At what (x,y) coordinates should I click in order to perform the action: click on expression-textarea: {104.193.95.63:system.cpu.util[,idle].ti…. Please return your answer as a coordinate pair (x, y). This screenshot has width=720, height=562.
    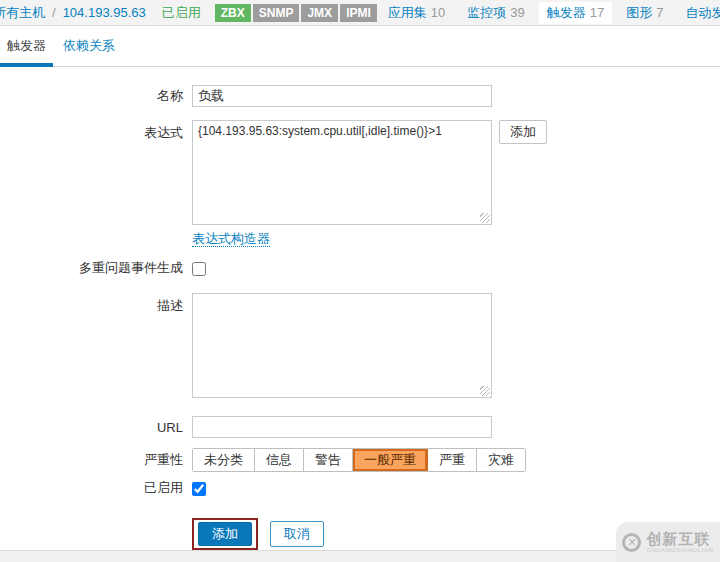
    Looking at the image, I should click on (342, 172).